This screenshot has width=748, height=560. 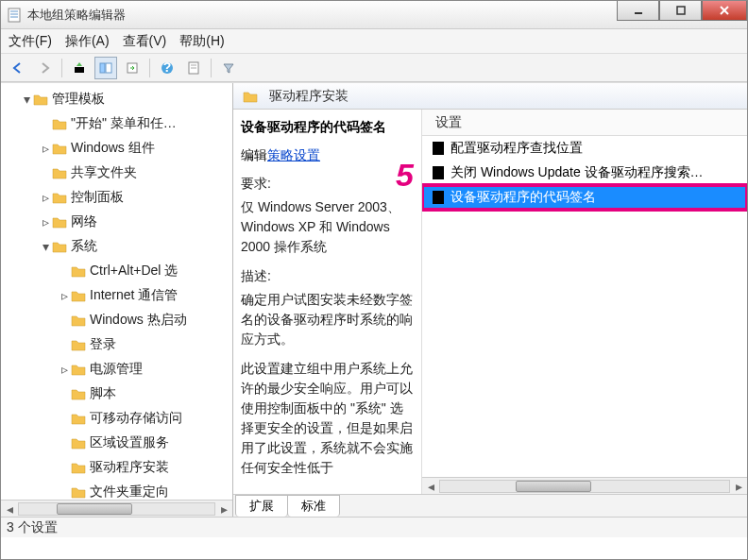 I want to click on tree-item-label: Windows 热启动, so click(x=138, y=320).